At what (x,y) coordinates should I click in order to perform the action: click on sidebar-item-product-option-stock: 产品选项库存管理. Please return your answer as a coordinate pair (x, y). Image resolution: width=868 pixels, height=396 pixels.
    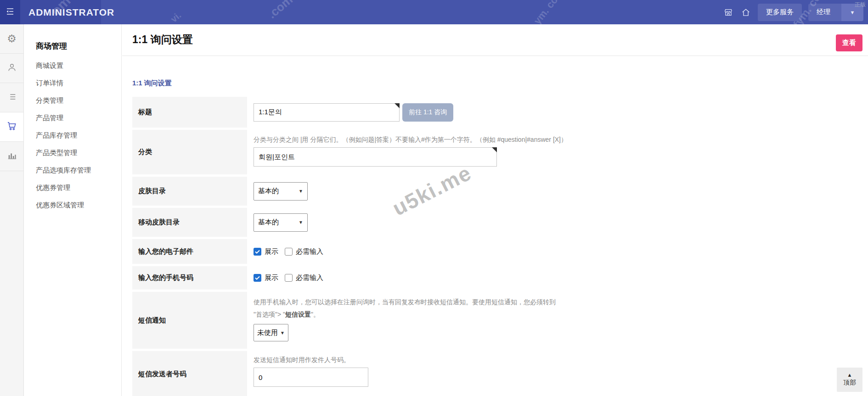
    Looking at the image, I should click on (79, 171).